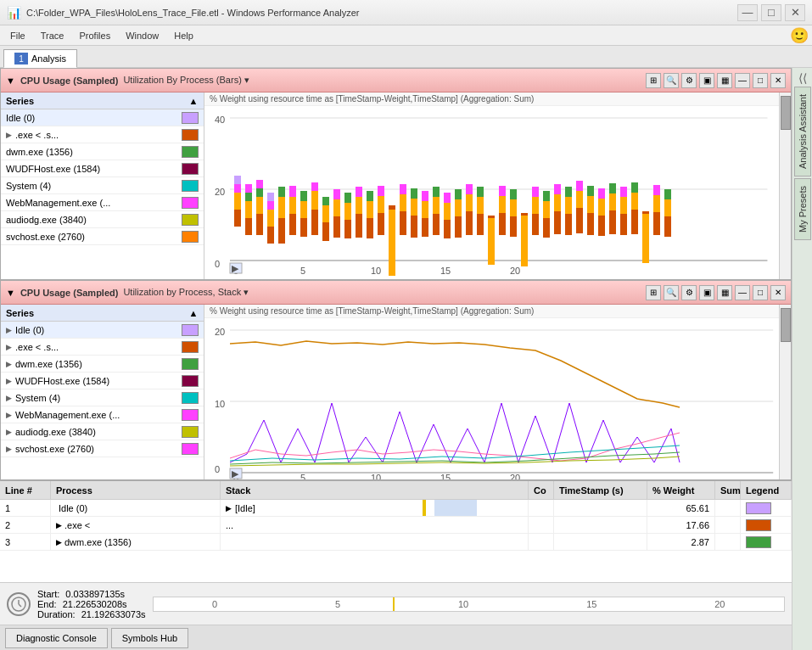 Image resolution: width=812 pixels, height=650 pixels. I want to click on panel-bars-gear: ⚙, so click(689, 81).